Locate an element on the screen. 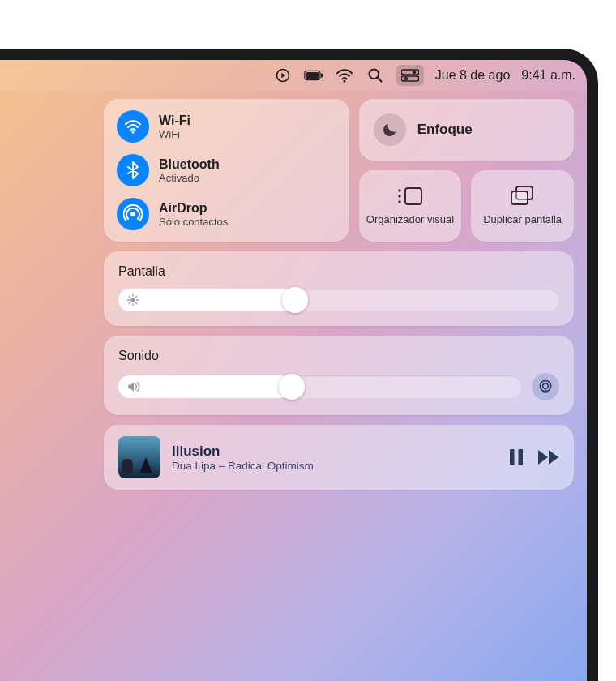  focus-title: Enfoque is located at coordinates (445, 130).